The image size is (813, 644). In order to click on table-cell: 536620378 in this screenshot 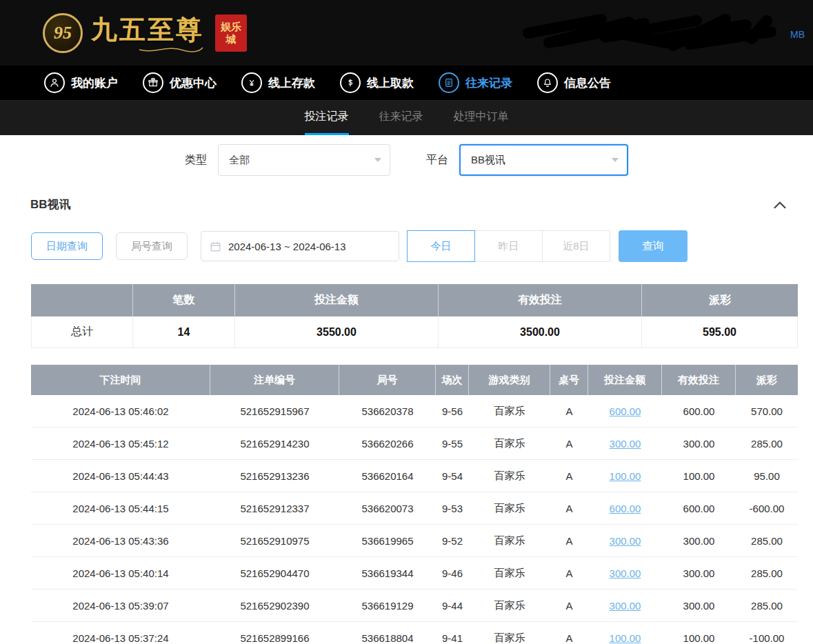, I will do `click(388, 411)`.